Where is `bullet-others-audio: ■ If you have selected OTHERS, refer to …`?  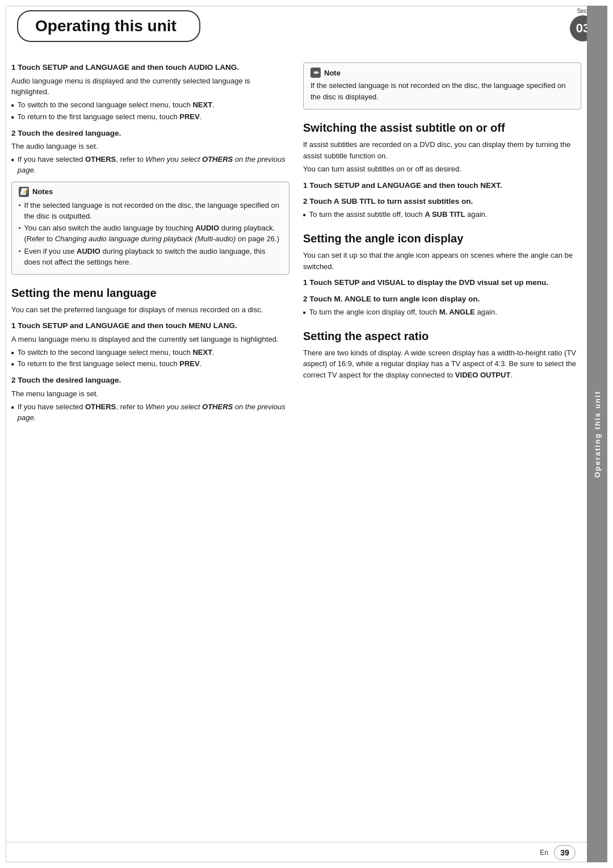
bullet-others-audio: ■ If you have selected OTHERS, refer to … is located at coordinates (150, 165).